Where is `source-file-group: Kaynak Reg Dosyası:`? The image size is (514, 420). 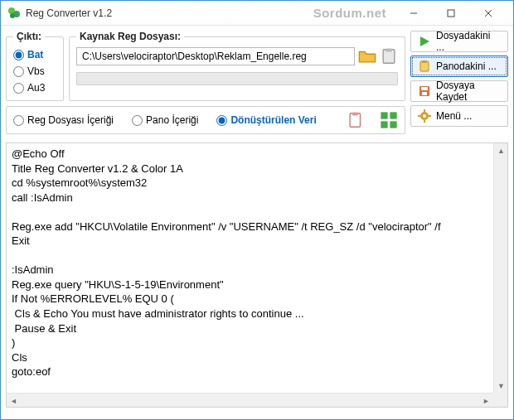
source-file-group: Kaynak Reg Dosyası: is located at coordinates (237, 66).